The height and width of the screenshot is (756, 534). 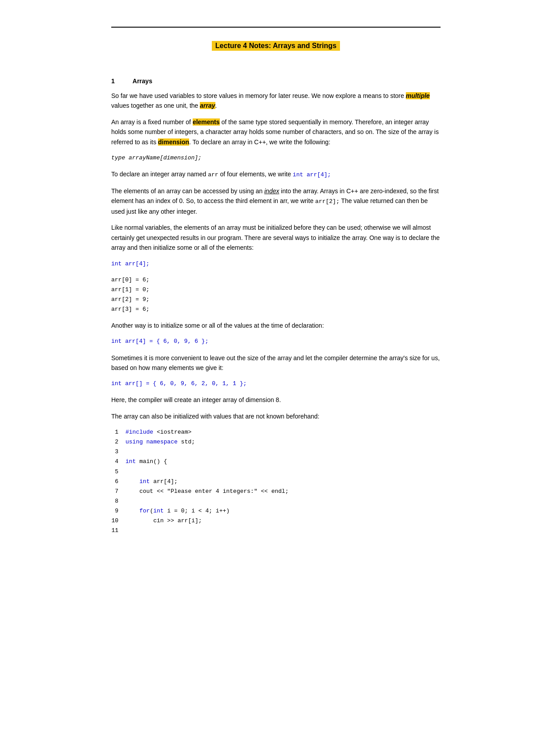 What do you see at coordinates (276, 132) in the screenshot?
I see `paragraph-2: An array is a fixed number of elements o…` at bounding box center [276, 132].